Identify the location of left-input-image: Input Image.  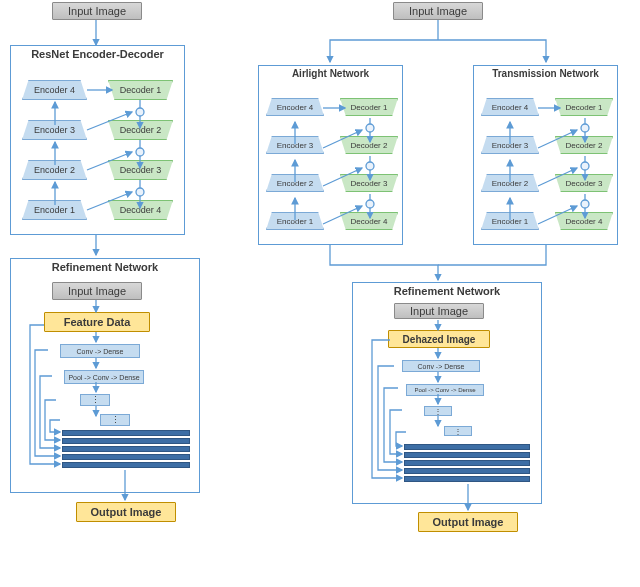
(97, 11).